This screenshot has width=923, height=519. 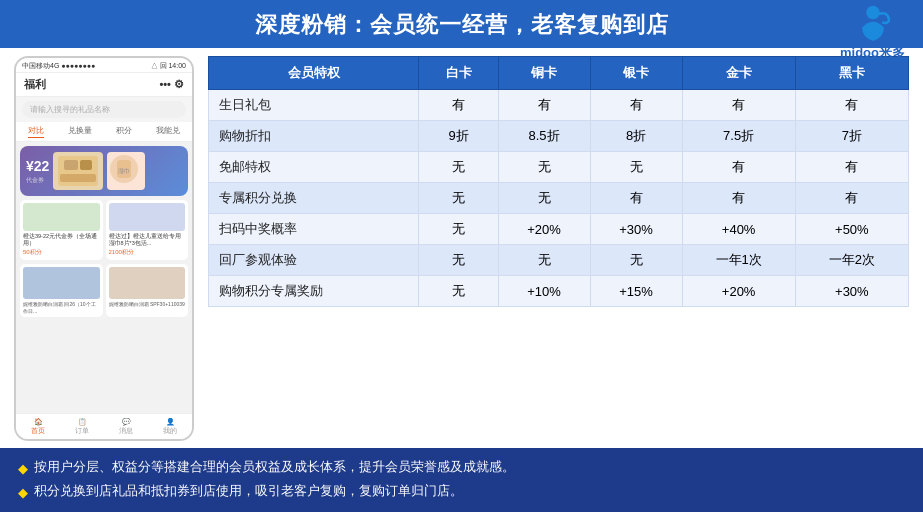 What do you see at coordinates (80, 132) in the screenshot?
I see `phone-tab-1: 兑换量` at bounding box center [80, 132].